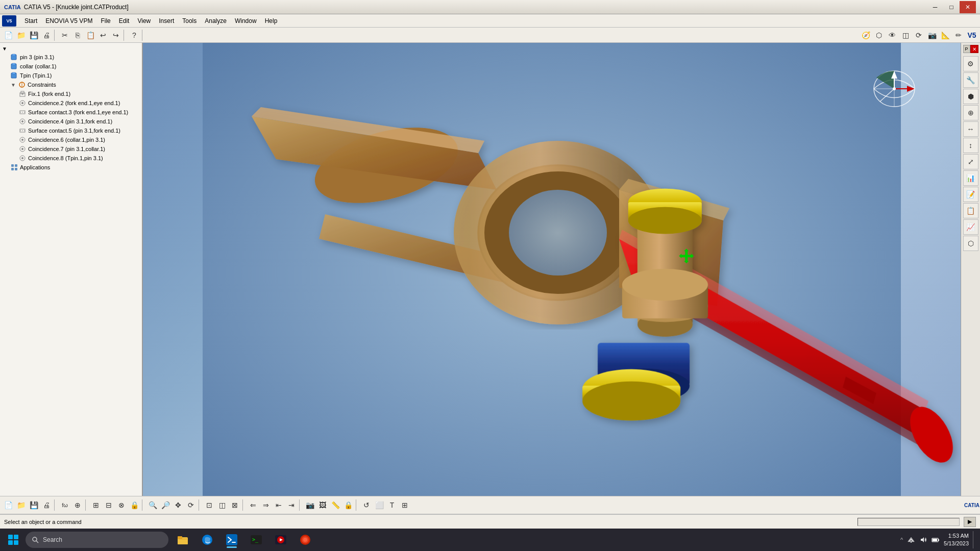 The height and width of the screenshot is (551, 980). What do you see at coordinates (215, 21) in the screenshot?
I see `menu-analyze: Analyze` at bounding box center [215, 21].